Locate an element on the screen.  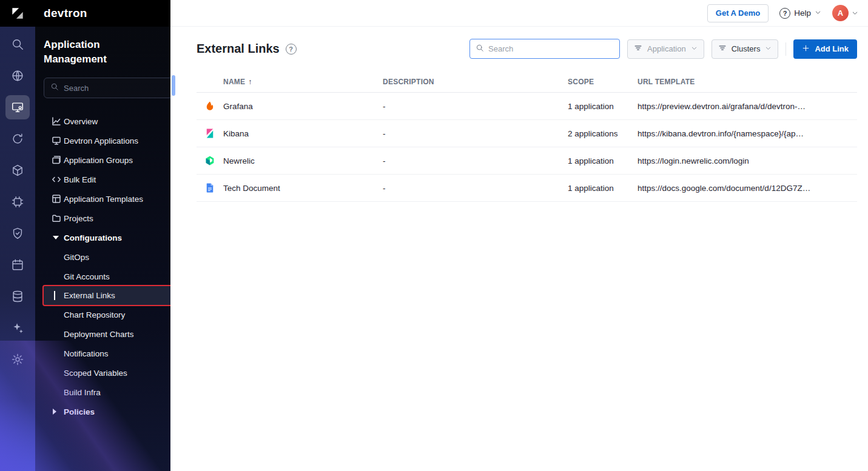
application-filter-dropdown: Application is located at coordinates (666, 49).